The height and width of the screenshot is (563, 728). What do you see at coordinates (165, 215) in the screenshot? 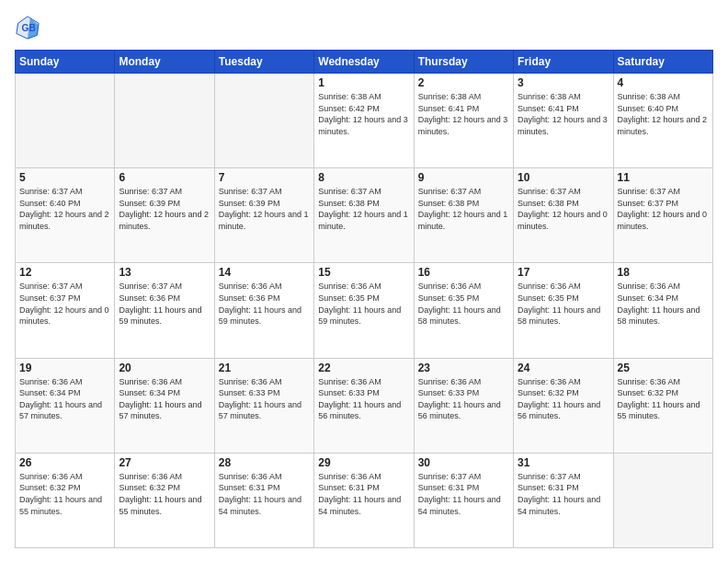
I see `calendar-cell: 6 Sunrise: 6:37 AM Sunset: 6:39 PM Dayli…` at bounding box center [165, 215].